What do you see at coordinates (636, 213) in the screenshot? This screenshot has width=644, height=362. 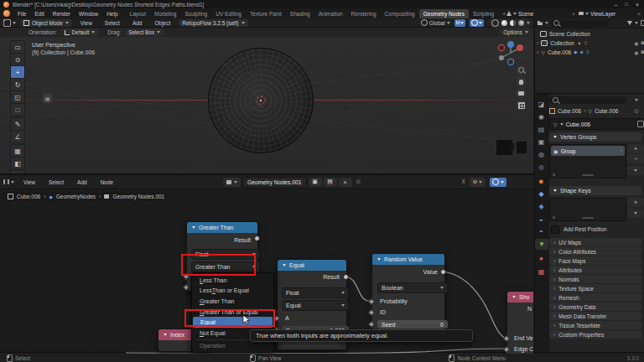 I see `shape-key-specials-button` at bounding box center [636, 213].